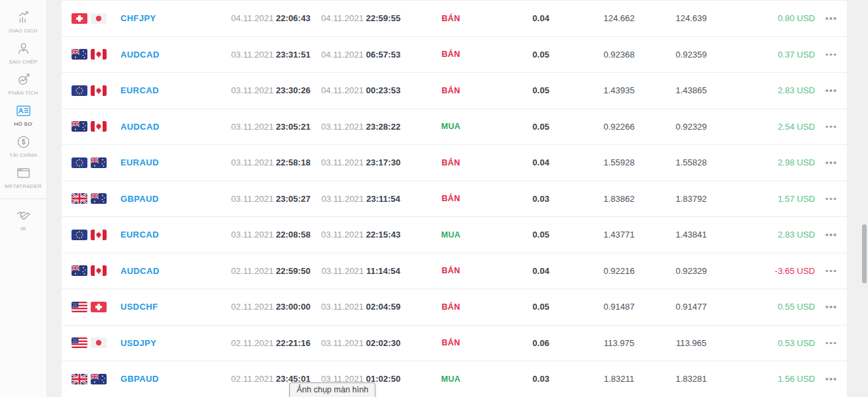 The width and height of the screenshot is (868, 397). I want to click on trade-row: GBPAUD03.11.2021 23:05:2703.11.2021 23:1…, so click(454, 200).